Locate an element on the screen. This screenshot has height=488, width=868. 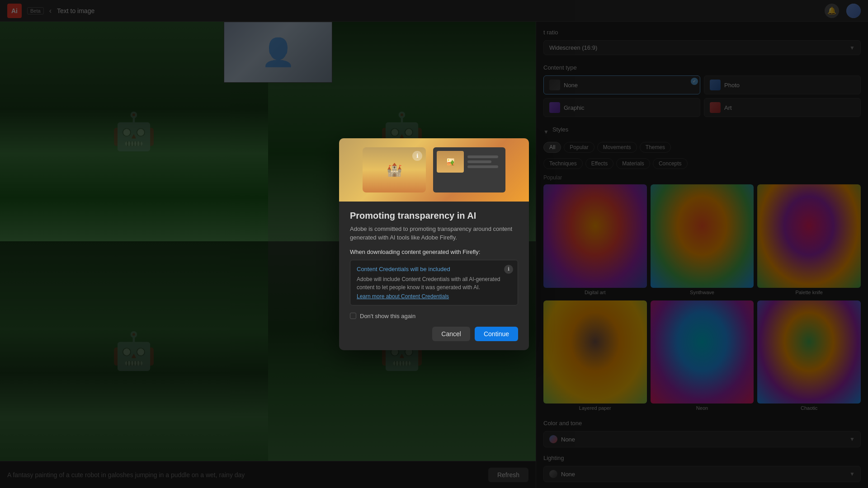
modal-body: Promoting transparency in AI Adobe is co… is located at coordinates (434, 276).